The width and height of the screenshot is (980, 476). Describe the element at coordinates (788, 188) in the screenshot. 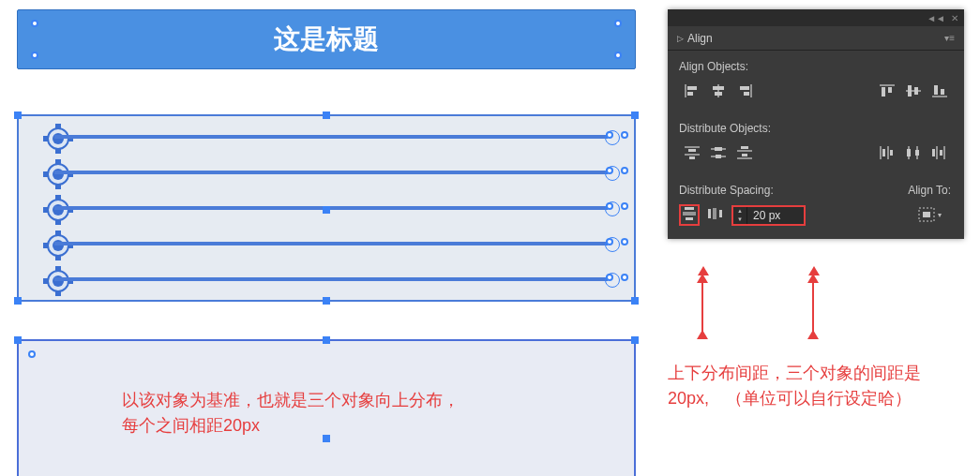

I see `distribute-spacing-label: Distribute Spacing:` at that location.